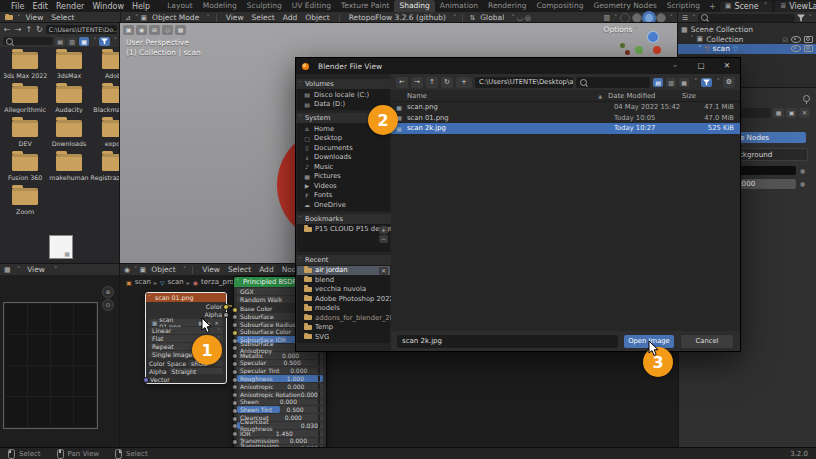  I want to click on sh-add-menu: Add, so click(266, 270).